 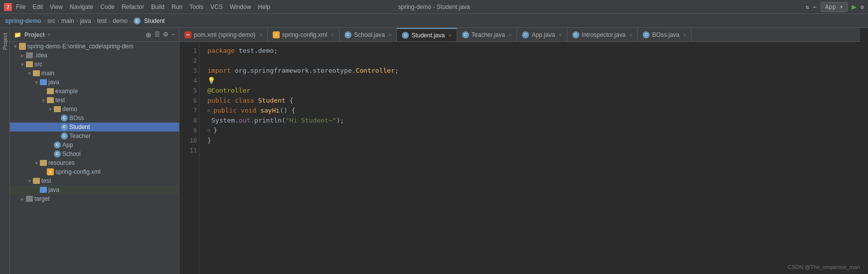 What do you see at coordinates (260, 35) in the screenshot?
I see `tab-close-pom: ×` at bounding box center [260, 35].